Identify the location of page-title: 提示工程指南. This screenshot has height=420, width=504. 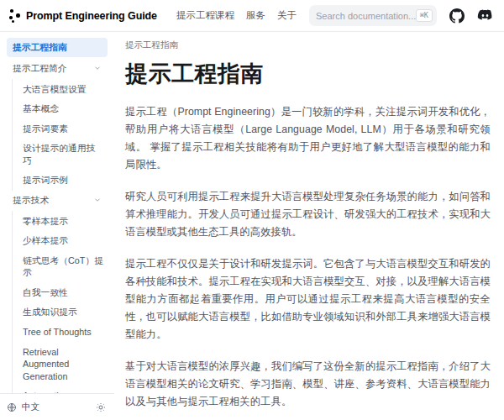
(307, 74).